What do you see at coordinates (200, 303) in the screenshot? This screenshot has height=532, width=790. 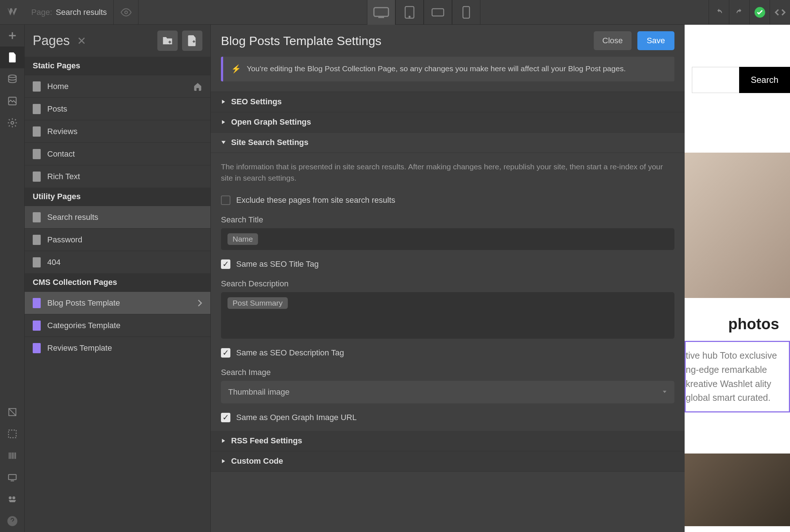 I see `chevron-right-icon` at bounding box center [200, 303].